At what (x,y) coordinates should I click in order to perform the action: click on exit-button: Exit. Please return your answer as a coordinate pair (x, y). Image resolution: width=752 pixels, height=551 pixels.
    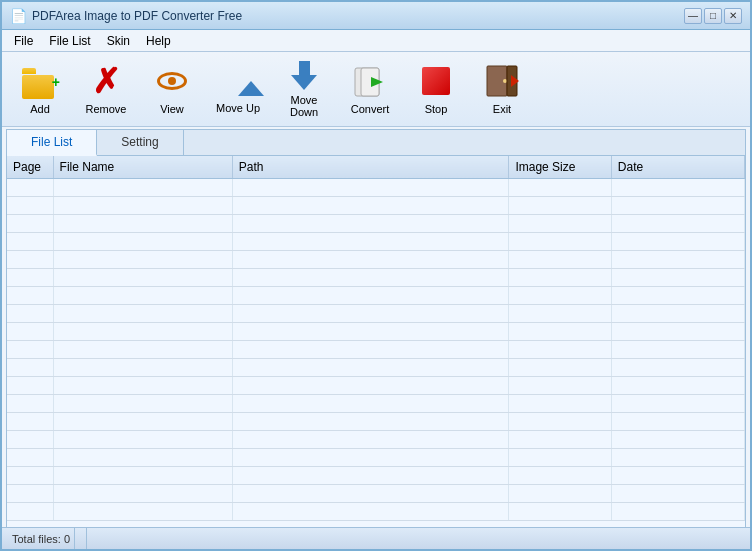
    Looking at the image, I should click on (502, 90).